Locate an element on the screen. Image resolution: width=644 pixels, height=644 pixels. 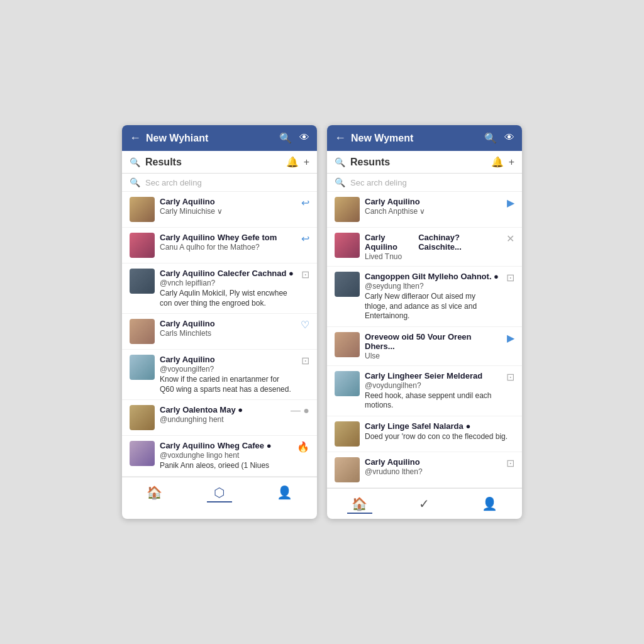
list-item: Carly AquilinoCarly Minuichise ∨↩ is located at coordinates (219, 210).